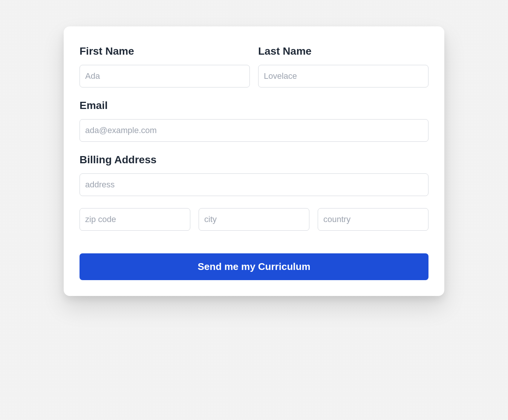  I want to click on country-input, so click(373, 219).